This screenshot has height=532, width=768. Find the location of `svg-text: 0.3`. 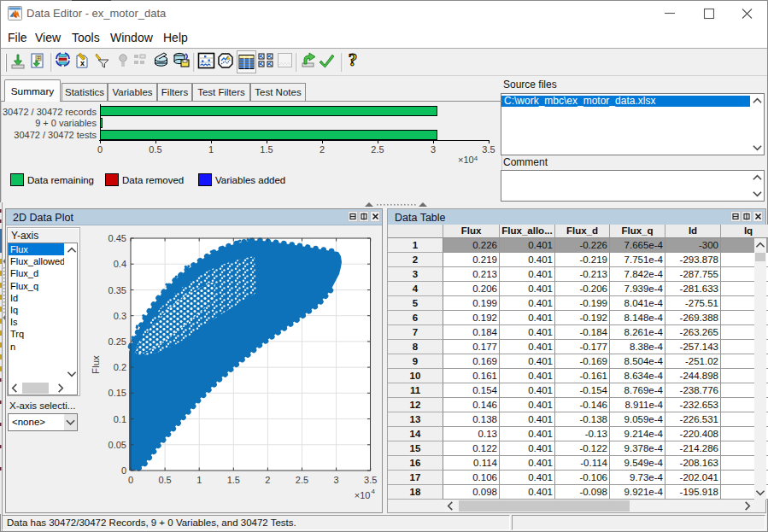

svg-text: 0.3 is located at coordinates (120, 316).